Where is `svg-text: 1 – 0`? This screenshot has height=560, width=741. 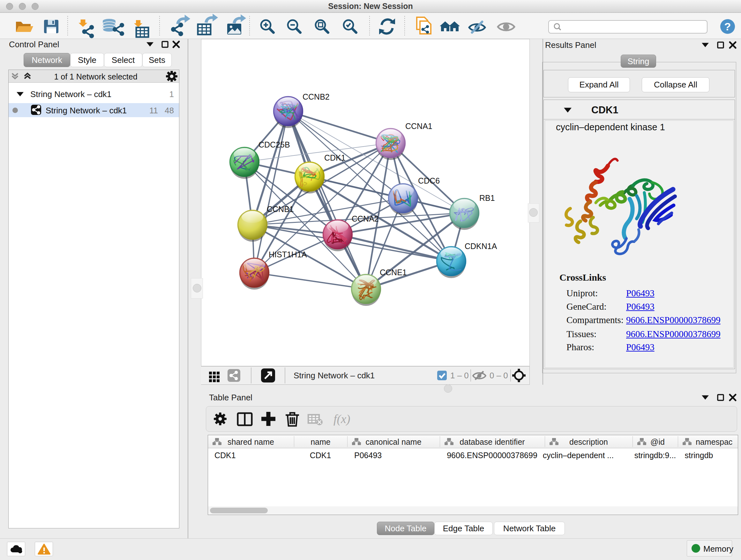 svg-text: 1 – 0 is located at coordinates (460, 375).